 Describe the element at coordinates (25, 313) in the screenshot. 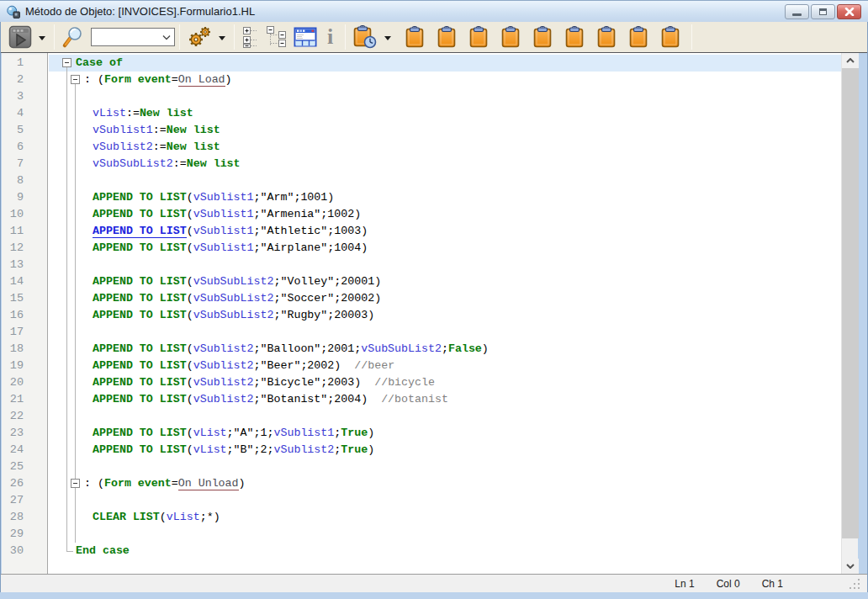

I see `gutter: 1234567891011121314151617181920212223242…` at that location.